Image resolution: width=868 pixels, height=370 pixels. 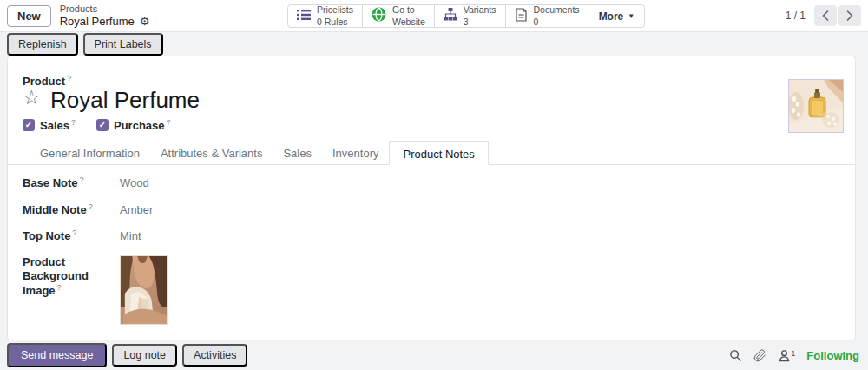 What do you see at coordinates (31, 97) in the screenshot?
I see `favorite-star-icon: ☆` at bounding box center [31, 97].